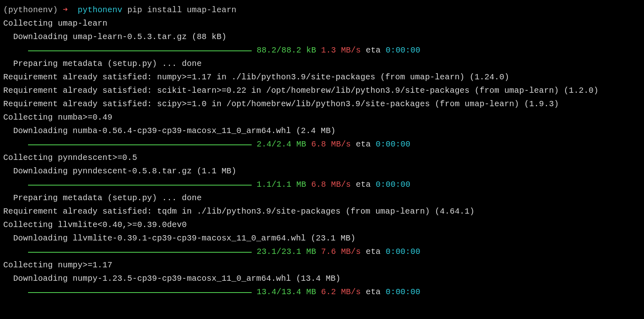 The image size is (644, 319). Describe the element at coordinates (182, 10) in the screenshot. I see `command-text: pip install umap-learn` at that location.